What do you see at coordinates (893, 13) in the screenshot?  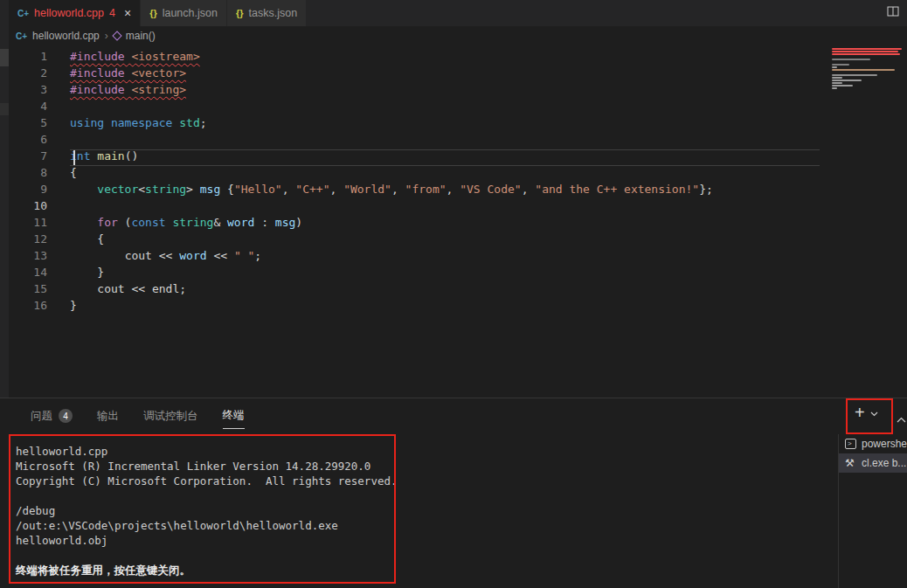 I see `split-editor-icon` at bounding box center [893, 13].